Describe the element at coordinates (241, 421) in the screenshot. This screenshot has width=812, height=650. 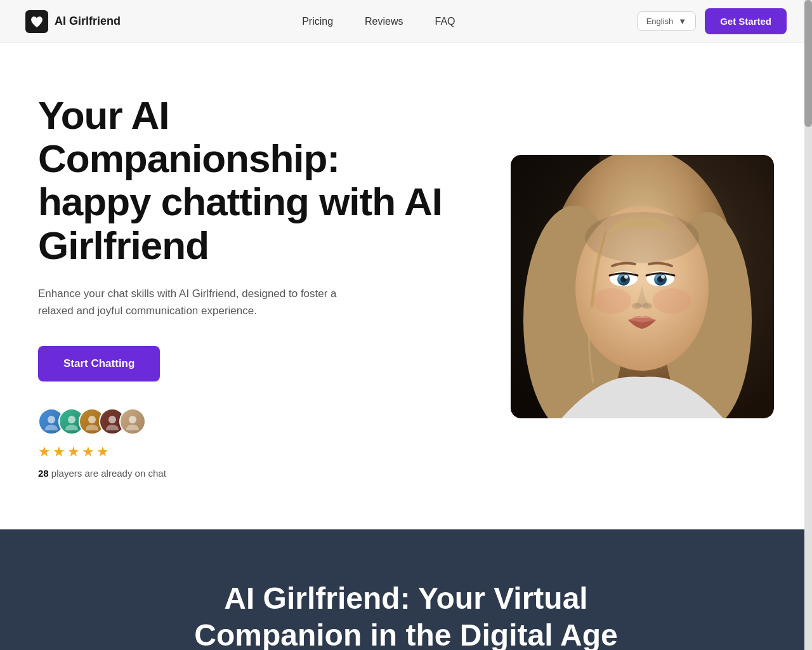
I see `avatars-row` at that location.